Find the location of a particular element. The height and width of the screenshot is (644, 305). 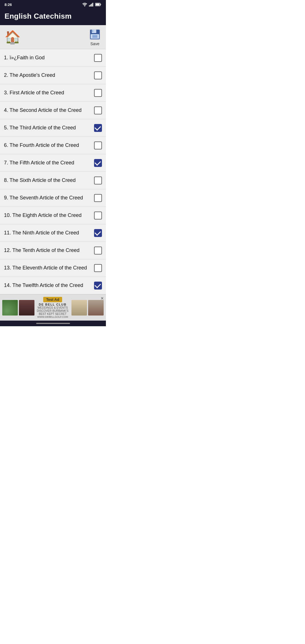

list-item-label: 1. ï»¿Faith in God is located at coordinates (49, 58).